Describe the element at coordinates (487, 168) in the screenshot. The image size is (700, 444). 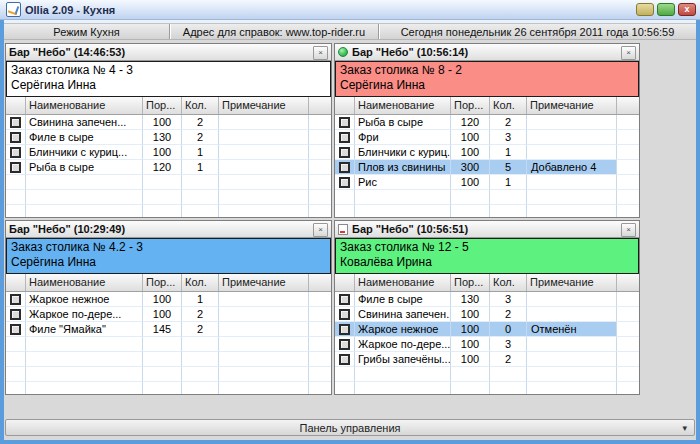
I see `table-row: Плов из свинины3005Добавлено 4` at that location.